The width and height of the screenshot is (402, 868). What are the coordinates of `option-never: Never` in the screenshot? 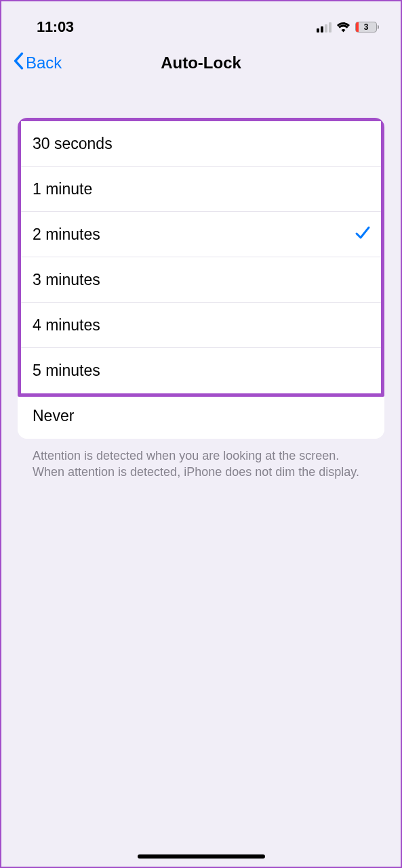 It's located at (201, 416).